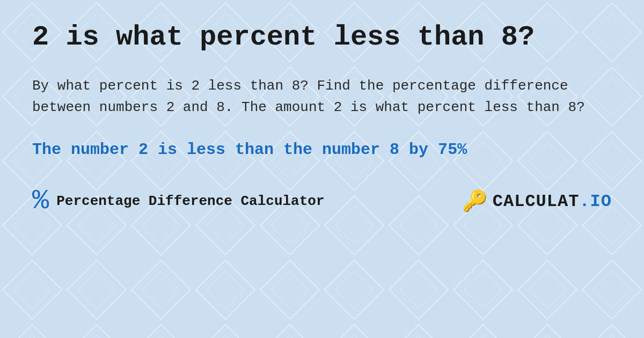 The width and height of the screenshot is (644, 338). I want to click on footer: % Percentage Difference Calculator 🔑 CAL…, so click(322, 201).